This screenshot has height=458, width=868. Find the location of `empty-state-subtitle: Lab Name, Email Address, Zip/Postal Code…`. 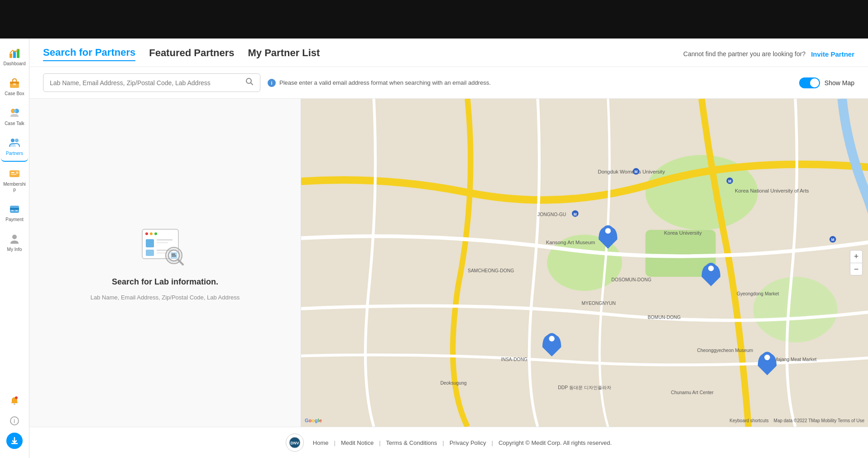

empty-state-subtitle: Lab Name, Email Address, Zip/Postal Code… is located at coordinates (165, 297).